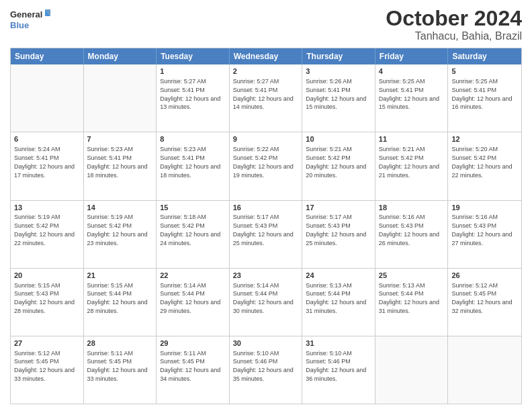  I want to click on calendar-cell: 22Sunrise: 5:14 AMSunset: 5:44 PMDayligh…, so click(193, 302).